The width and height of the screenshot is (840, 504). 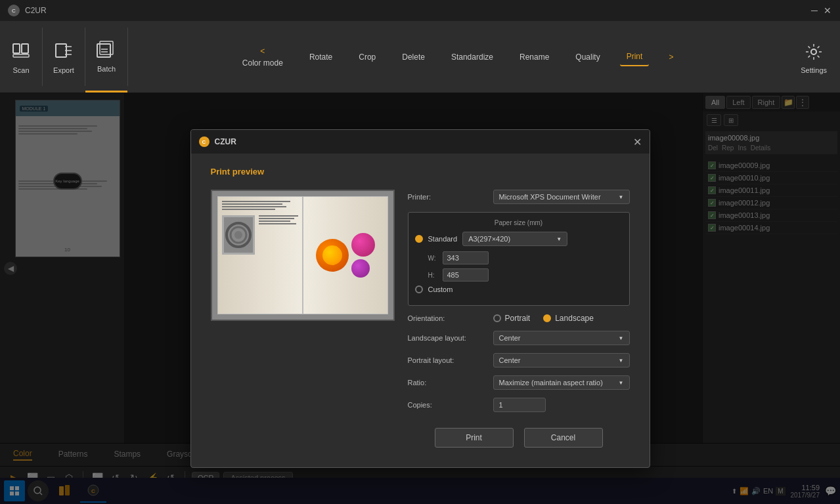 What do you see at coordinates (519, 338) in the screenshot?
I see `landscape-layout-row: Landscape layout: Center ▼` at bounding box center [519, 338].